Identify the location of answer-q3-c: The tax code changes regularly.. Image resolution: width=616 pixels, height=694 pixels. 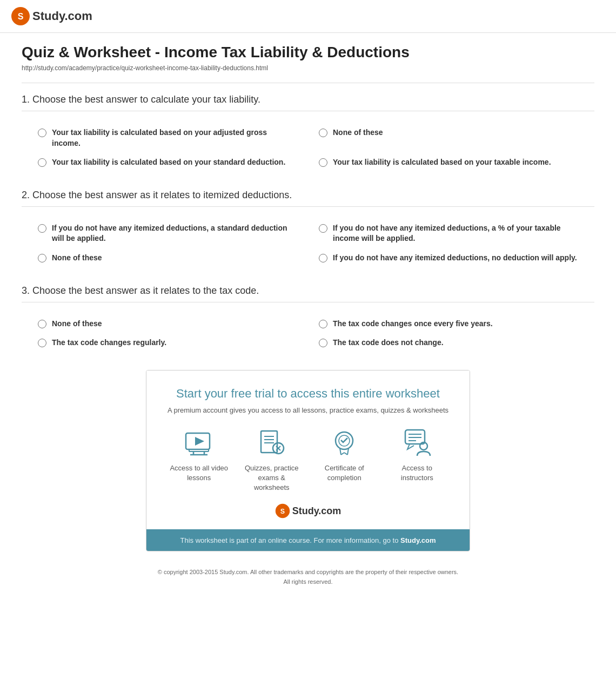
(168, 343).